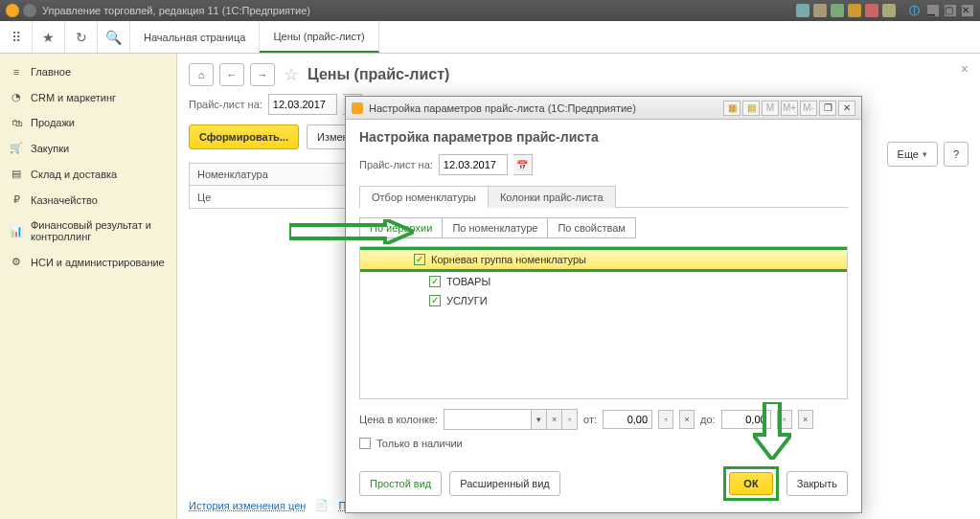  Describe the element at coordinates (847, 108) in the screenshot. I see `dlg-close-button: ✕` at that location.